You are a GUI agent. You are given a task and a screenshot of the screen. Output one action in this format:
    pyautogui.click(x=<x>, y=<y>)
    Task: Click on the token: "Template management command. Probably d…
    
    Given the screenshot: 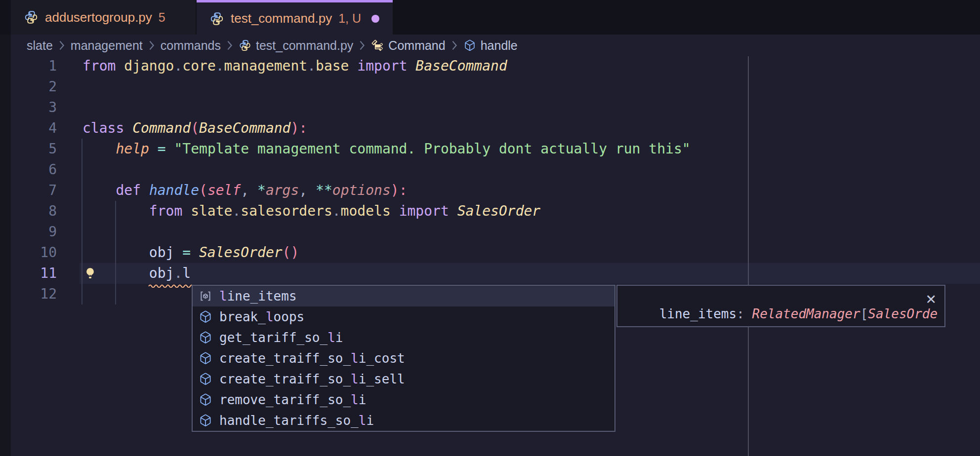 What is the action you would take?
    pyautogui.click(x=432, y=149)
    